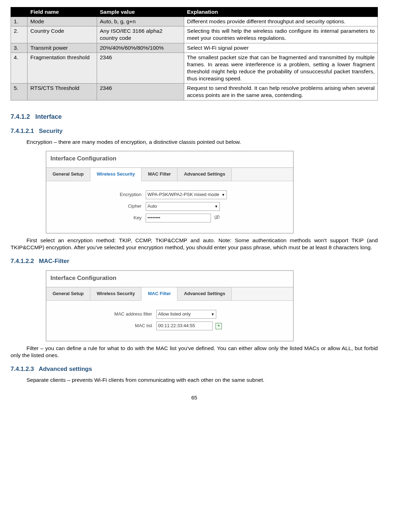 The height and width of the screenshot is (532, 399). Describe the element at coordinates (140, 12) in the screenshot. I see `header-sample: Sample value` at that location.